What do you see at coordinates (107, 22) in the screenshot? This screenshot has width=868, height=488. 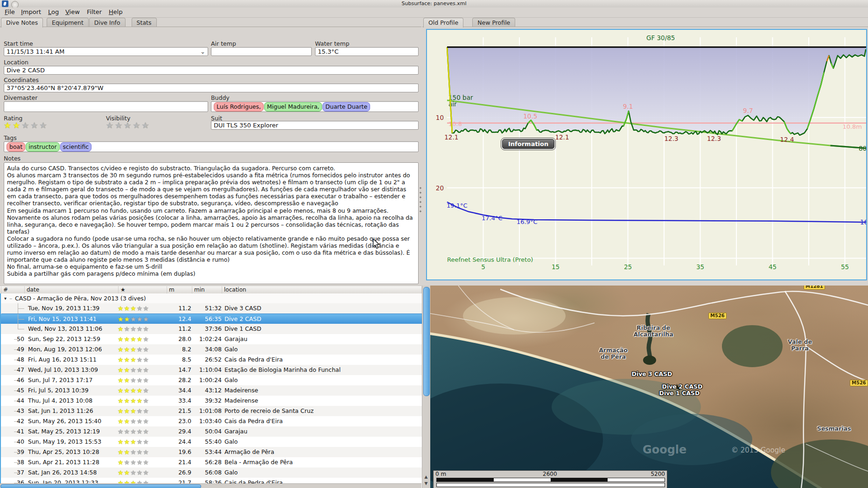 I see `tab-dive-info: Dive Info` at bounding box center [107, 22].